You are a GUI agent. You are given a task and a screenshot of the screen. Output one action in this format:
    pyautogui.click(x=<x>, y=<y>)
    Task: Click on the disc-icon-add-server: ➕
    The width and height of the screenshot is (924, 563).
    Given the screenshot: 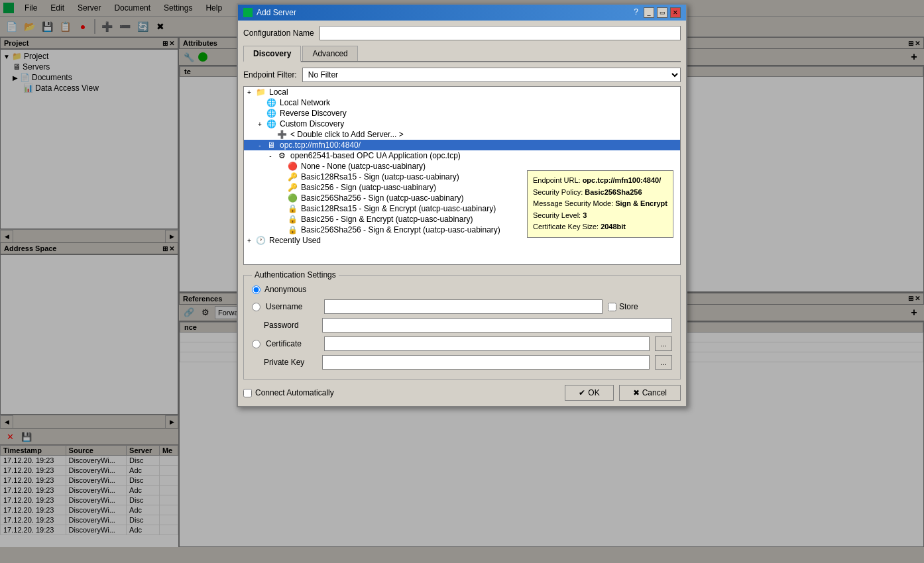 What is the action you would take?
    pyautogui.click(x=282, y=134)
    